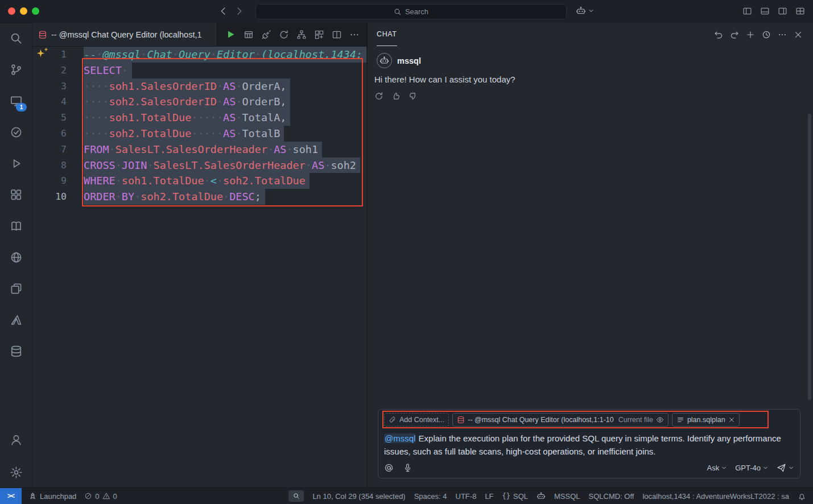  Describe the element at coordinates (411, 11) in the screenshot. I see `command-center-search: Search` at that location.